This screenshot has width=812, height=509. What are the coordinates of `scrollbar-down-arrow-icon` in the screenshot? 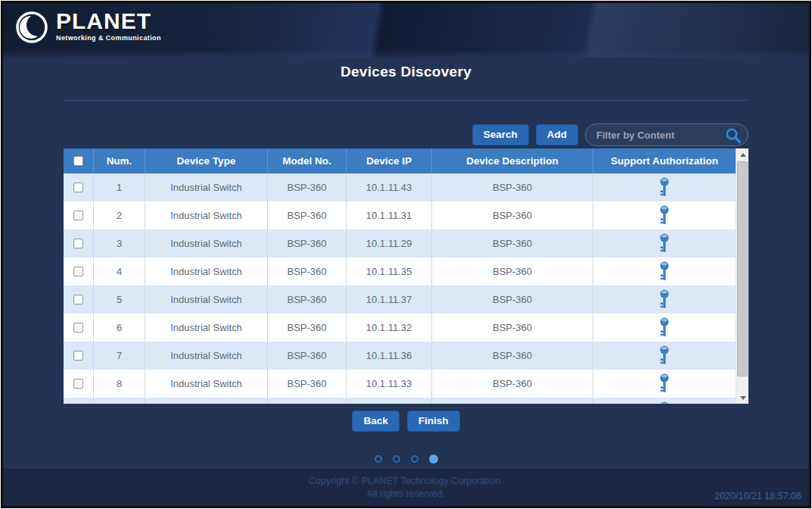 It's located at (742, 398).